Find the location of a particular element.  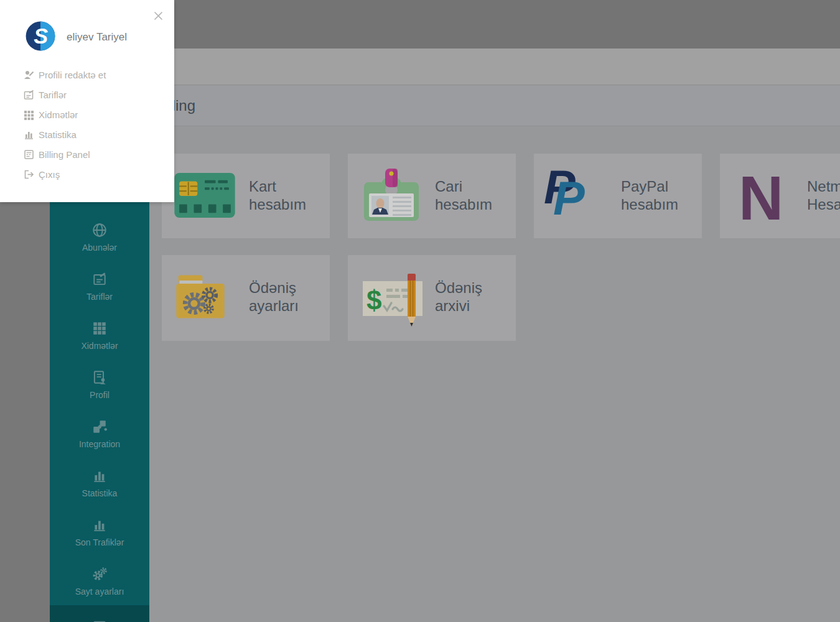

card-odenis-ayarlari: Ödənişayarları is located at coordinates (246, 298).